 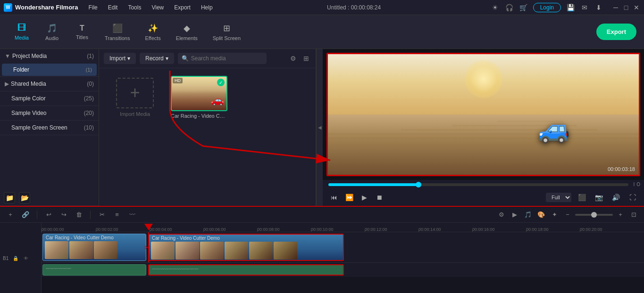 I want to click on import-media-placeholder: + Import Media, so click(x=135, y=97).